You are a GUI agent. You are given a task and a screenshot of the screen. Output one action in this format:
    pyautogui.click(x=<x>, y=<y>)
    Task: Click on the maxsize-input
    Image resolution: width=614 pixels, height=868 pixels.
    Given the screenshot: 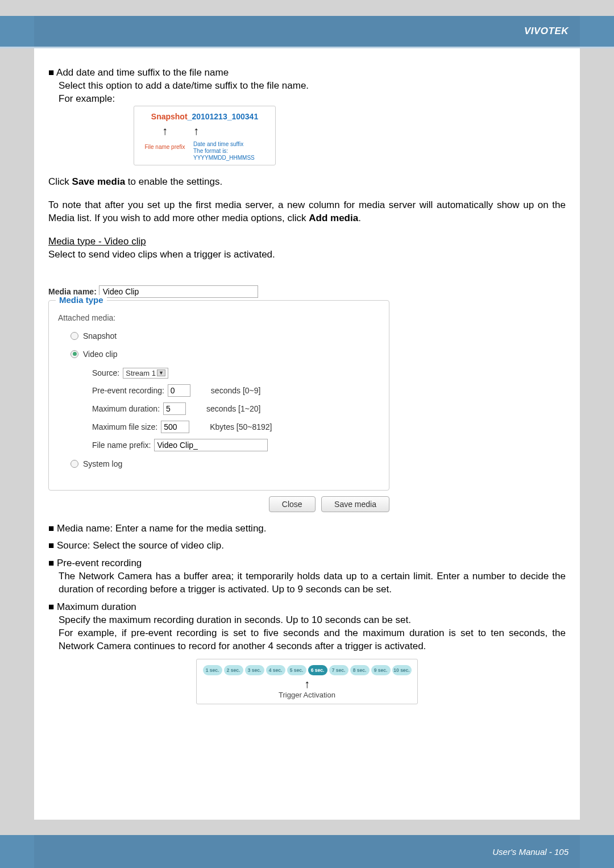 What is the action you would take?
    pyautogui.click(x=175, y=427)
    